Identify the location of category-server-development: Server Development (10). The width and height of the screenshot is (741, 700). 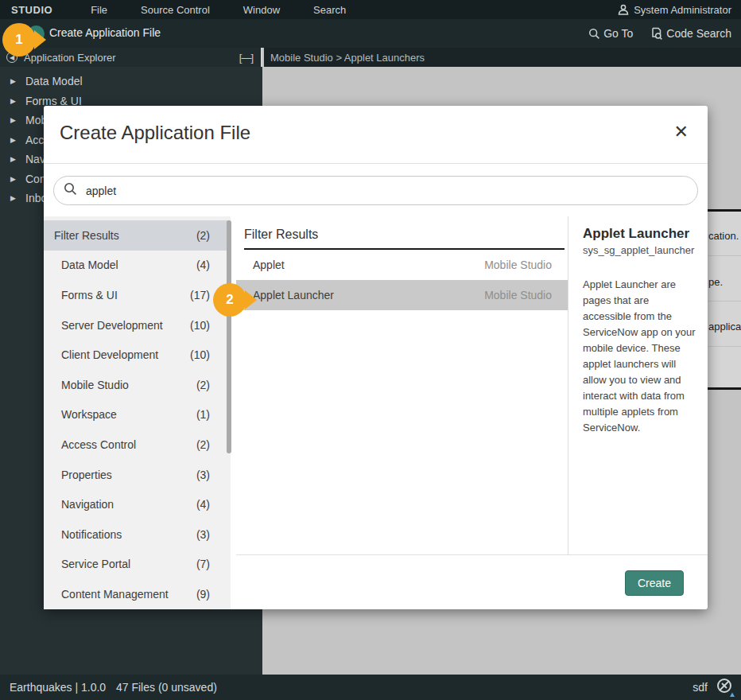
(137, 325).